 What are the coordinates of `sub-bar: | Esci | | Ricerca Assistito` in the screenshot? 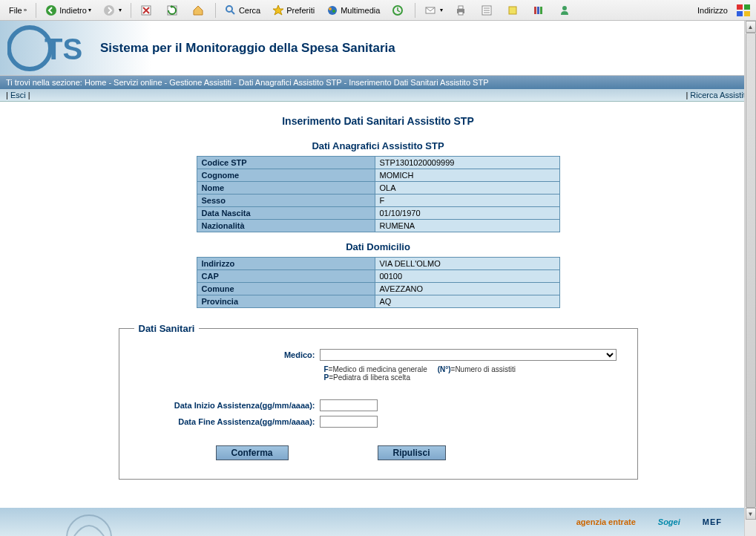 It's located at (378, 95).